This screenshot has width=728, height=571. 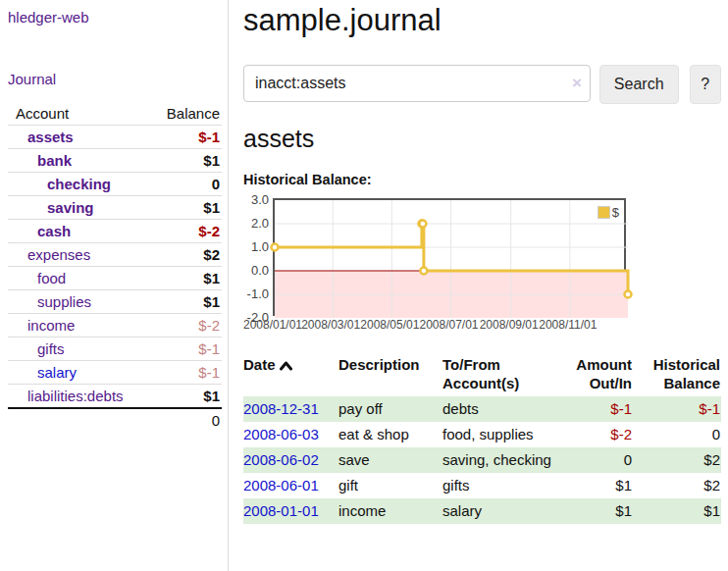 What do you see at coordinates (500, 486) in the screenshot?
I see `transaction-accounts: gifts` at bounding box center [500, 486].